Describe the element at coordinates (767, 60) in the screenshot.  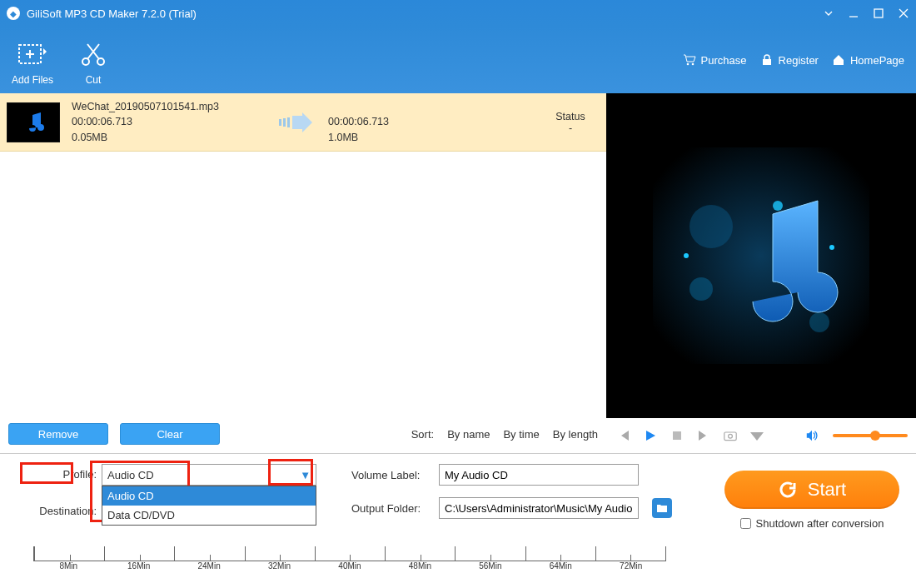
I see `lock-icon` at that location.